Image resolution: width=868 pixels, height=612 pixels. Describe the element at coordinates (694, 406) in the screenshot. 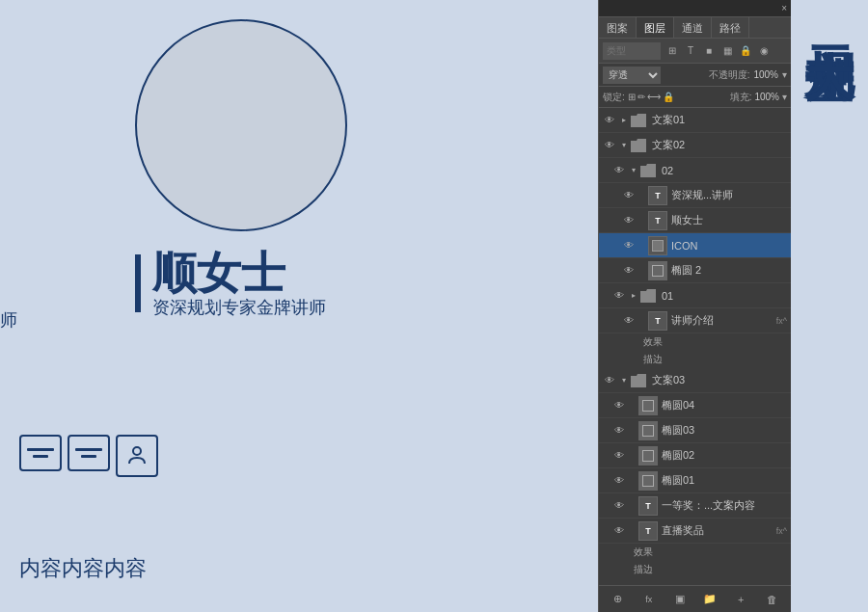

I see `layer-item: 👁椭圆04` at that location.